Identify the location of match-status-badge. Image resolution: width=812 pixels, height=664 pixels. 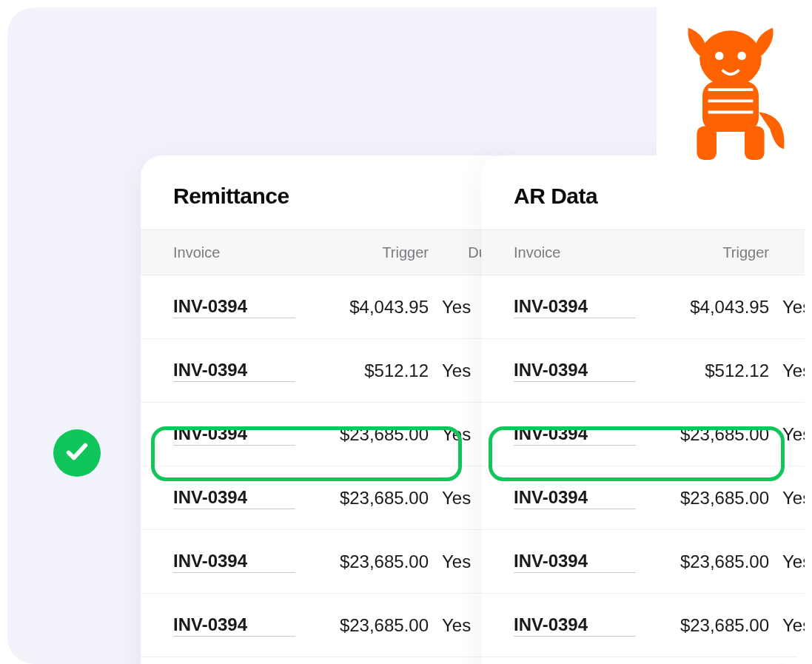
(77, 453).